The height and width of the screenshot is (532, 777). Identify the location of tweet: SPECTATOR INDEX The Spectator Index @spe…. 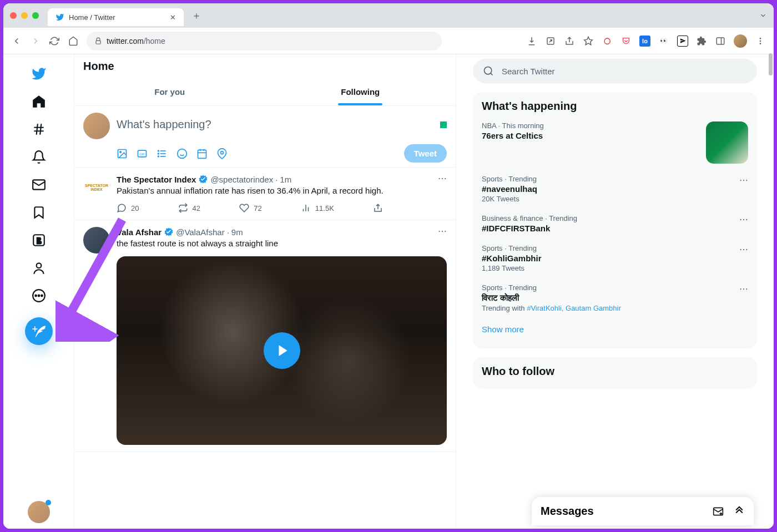
(265, 194).